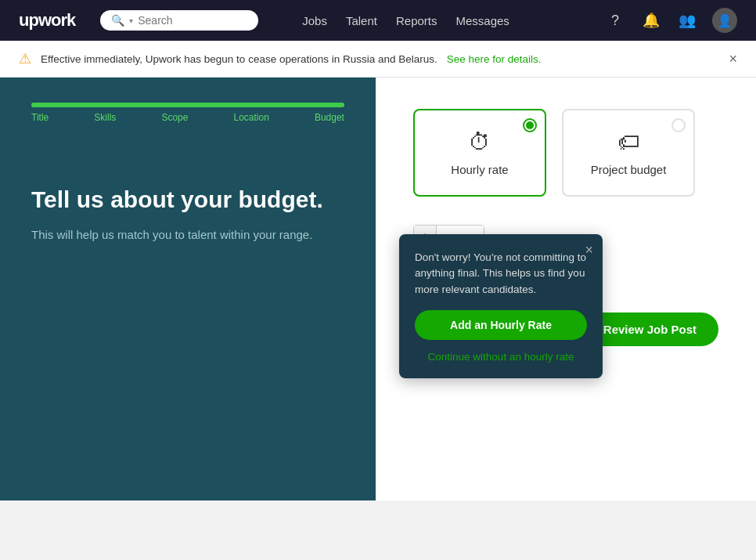 This screenshot has width=756, height=560. What do you see at coordinates (444, 20) in the screenshot?
I see `main-nav: Jobs Talent Reports Messages` at bounding box center [444, 20].